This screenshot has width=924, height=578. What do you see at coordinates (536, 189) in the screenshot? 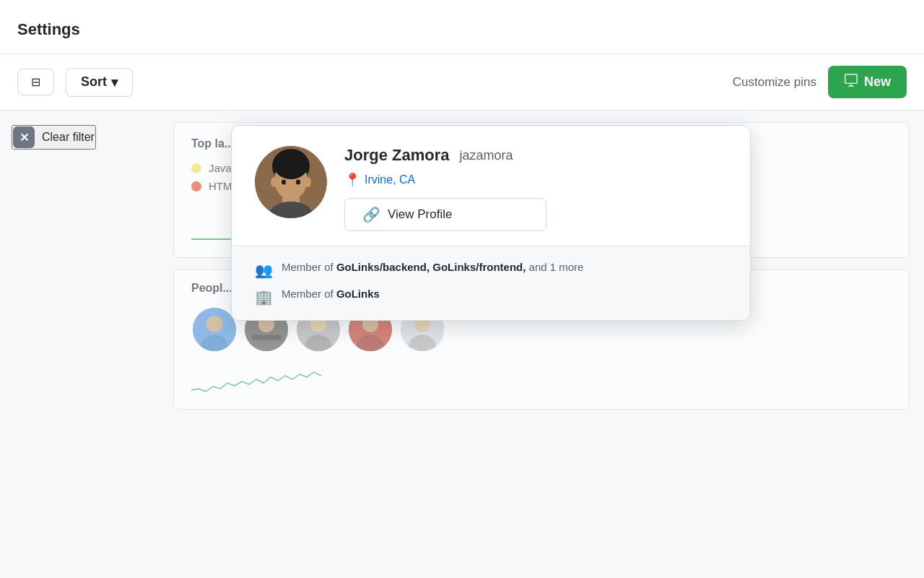
I see `popup-info: Jorge Zamora jazamora 📍 Irvine, CA 🔗 Vie…` at bounding box center [536, 189].